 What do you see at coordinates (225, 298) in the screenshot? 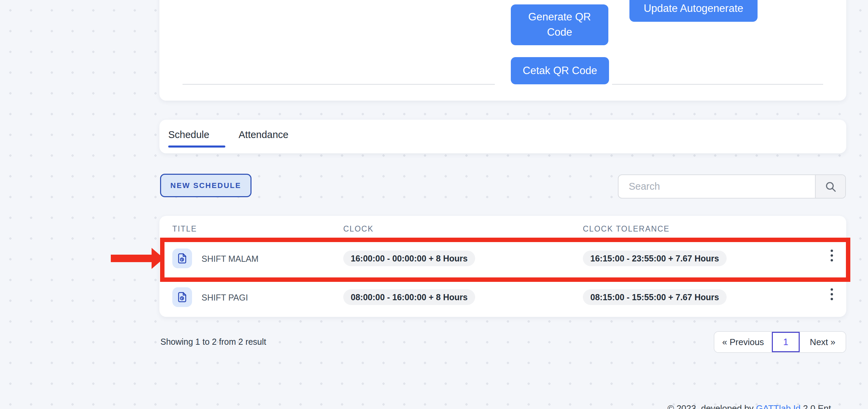
I see `table-row-title: SHIFT PAGI` at bounding box center [225, 298].